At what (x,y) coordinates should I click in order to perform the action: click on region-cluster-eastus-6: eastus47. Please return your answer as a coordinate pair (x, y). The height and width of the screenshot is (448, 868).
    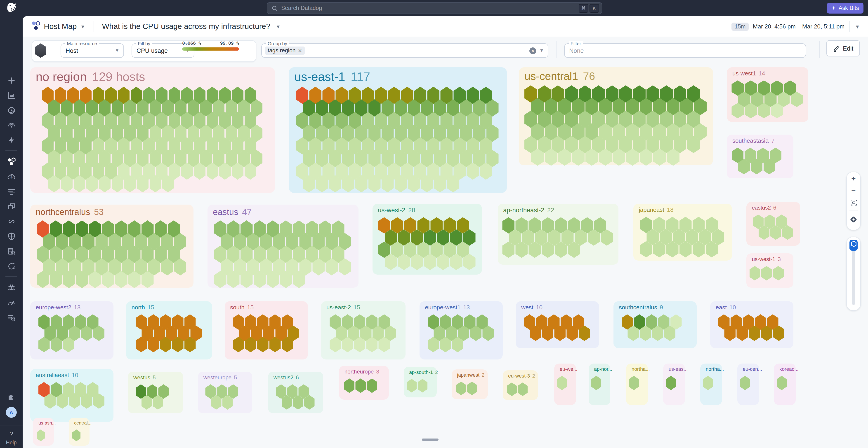
    Looking at the image, I should click on (283, 246).